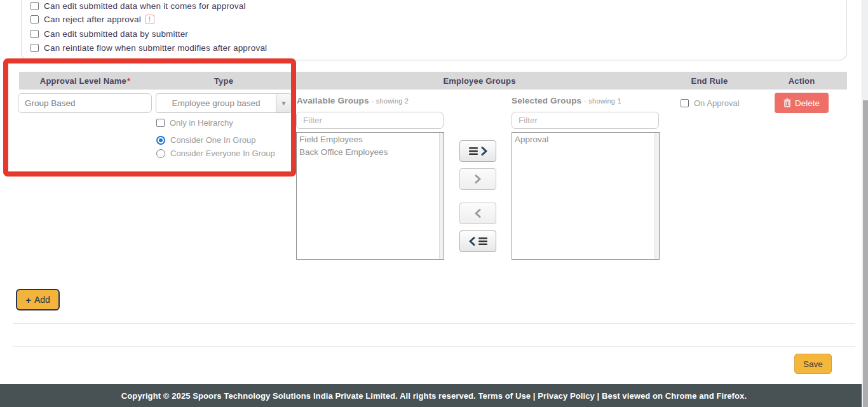 The width and height of the screenshot is (868, 407). I want to click on permission-row: Can reject after approval !, so click(93, 19).